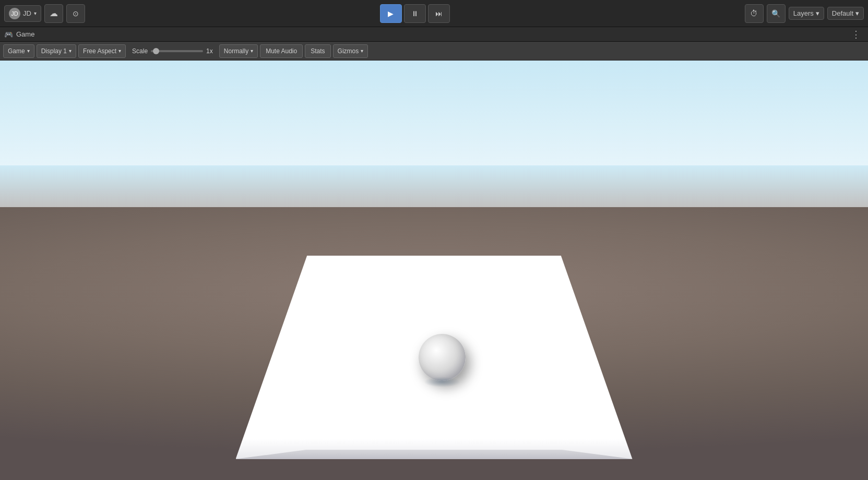 The height and width of the screenshot is (480, 868). I want to click on sphere-shadow, so click(442, 382).